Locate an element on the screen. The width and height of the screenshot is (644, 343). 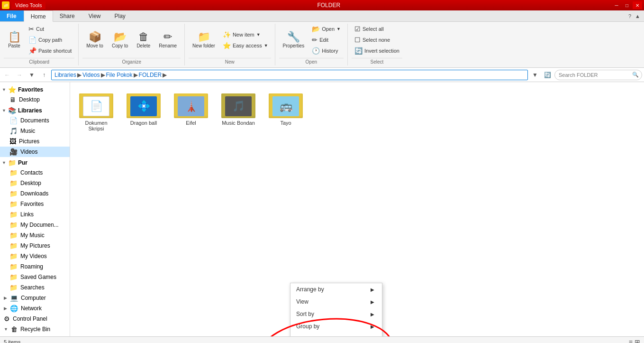
list-item: 🚌 Tayo is located at coordinates (286, 111).